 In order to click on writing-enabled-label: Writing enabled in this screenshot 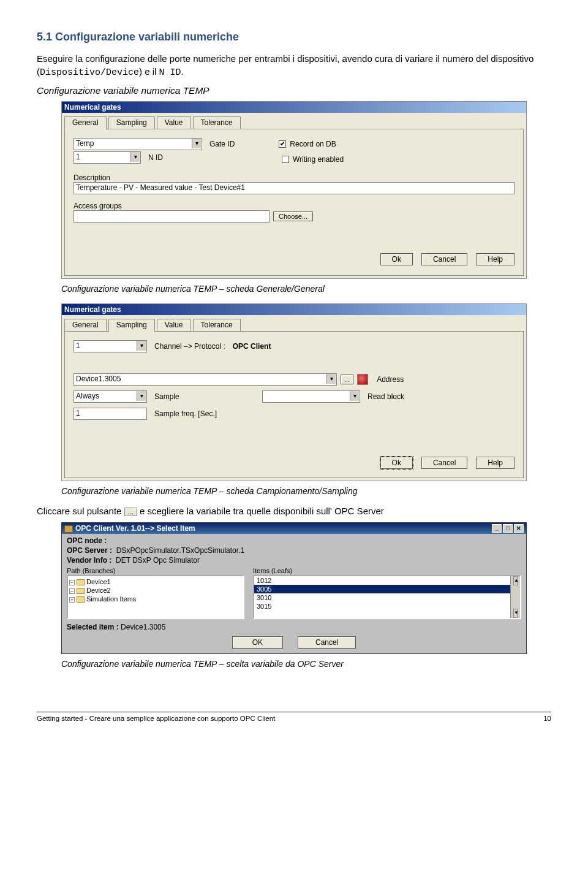, I will do `click(318, 159)`.